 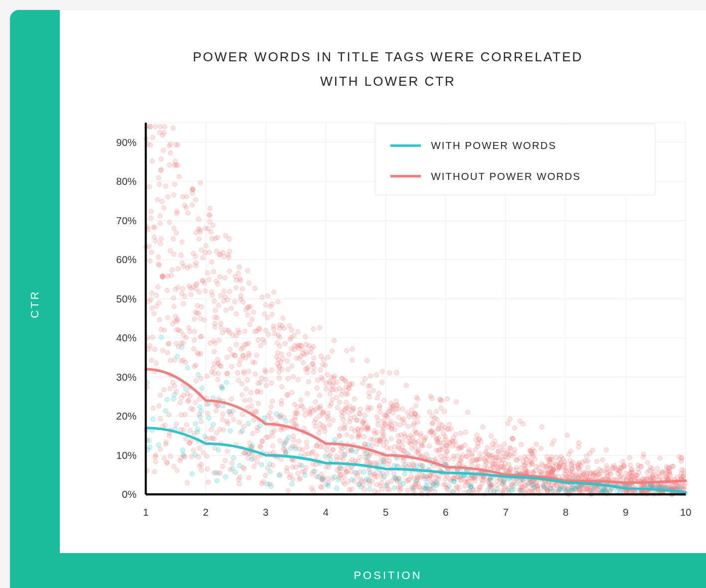 What do you see at coordinates (258, 384) in the screenshot?
I see `svg-point-1993` at bounding box center [258, 384].